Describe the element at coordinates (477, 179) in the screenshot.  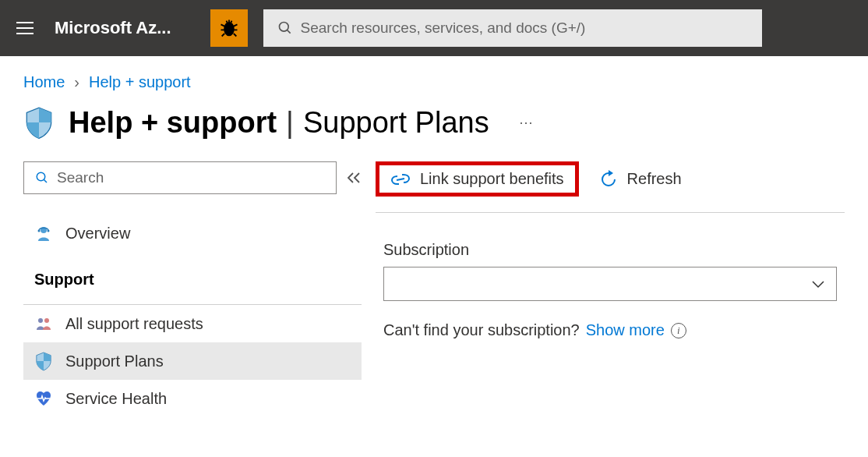
I see `link-support-benefits-button: Link support benefits` at that location.